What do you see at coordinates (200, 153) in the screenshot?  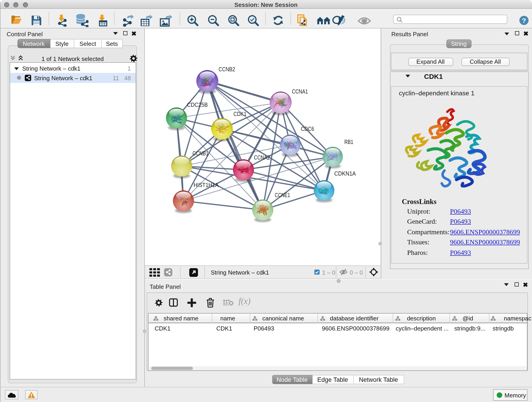 I see `svg-text: CCNB1` at bounding box center [200, 153].